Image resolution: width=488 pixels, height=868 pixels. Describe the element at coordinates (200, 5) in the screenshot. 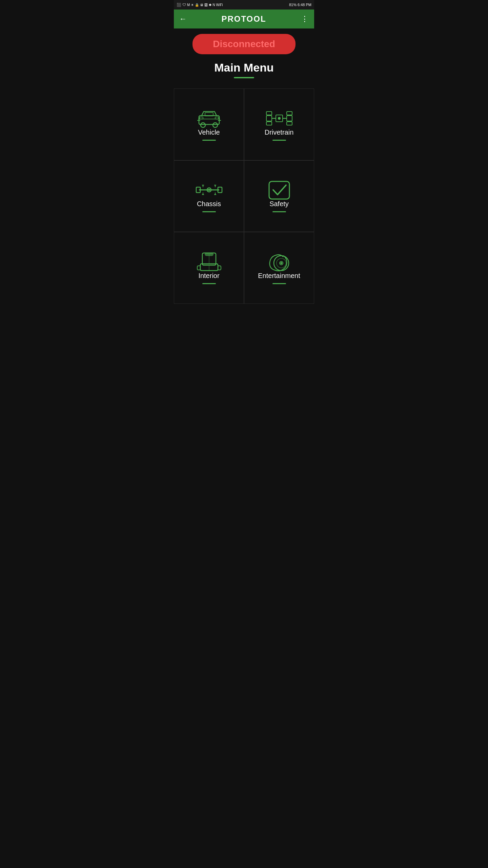

I see `status-left: ⬛ 🛡 M ☀ 🔒 🖥 🖼 ✱ N WiFi` at that location.